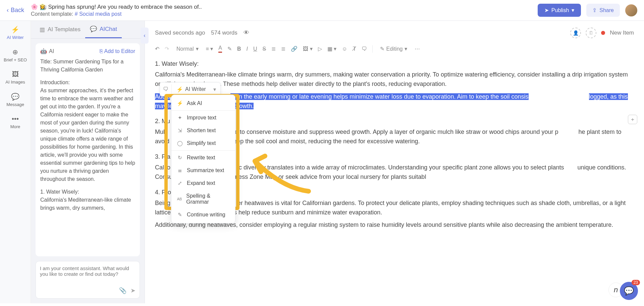  I want to click on dropdown-label: Summarize text, so click(205, 170).